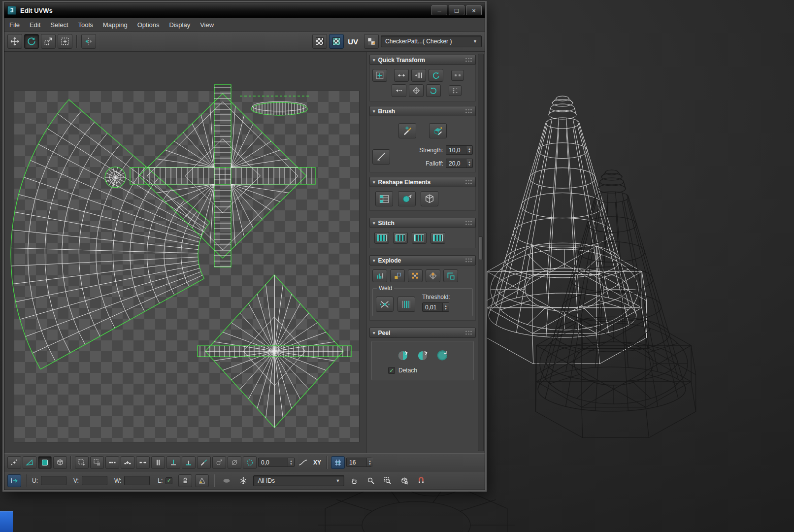  Describe the element at coordinates (442, 356) in the screenshot. I see `peel-reset-button` at that location.